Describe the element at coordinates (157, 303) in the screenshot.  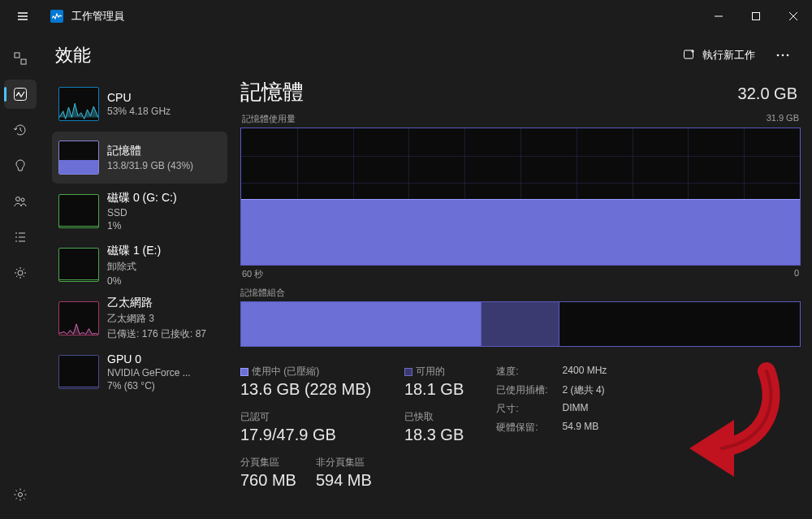
I see `ethernet-name: 乙太網路` at that location.